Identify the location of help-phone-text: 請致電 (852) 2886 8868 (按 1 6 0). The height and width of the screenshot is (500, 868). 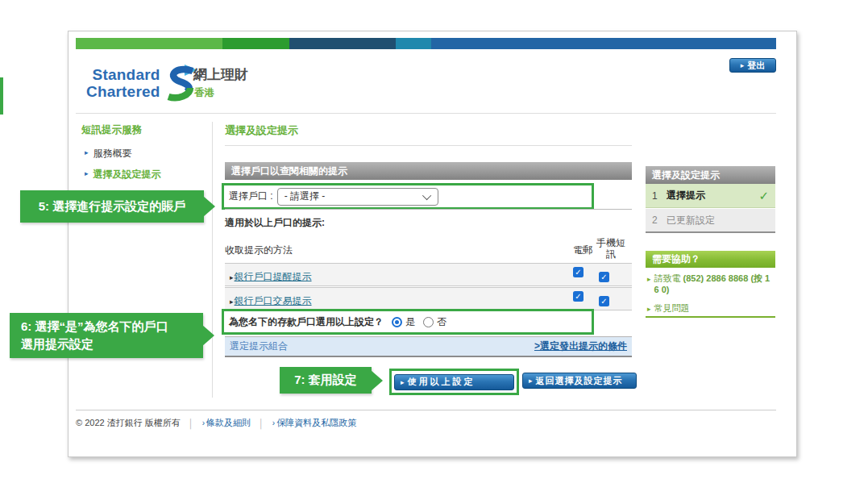
(715, 284).